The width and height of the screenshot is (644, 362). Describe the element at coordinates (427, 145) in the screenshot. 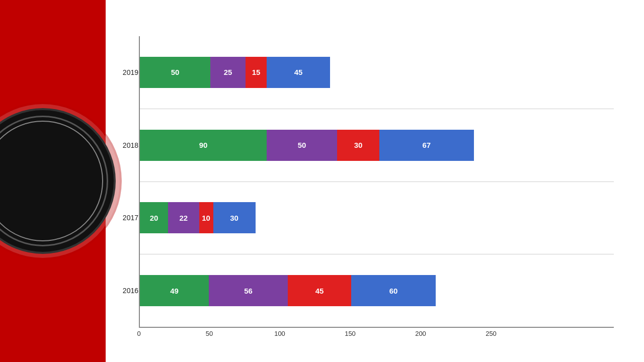

I see `bar-segment-blue: 67` at that location.